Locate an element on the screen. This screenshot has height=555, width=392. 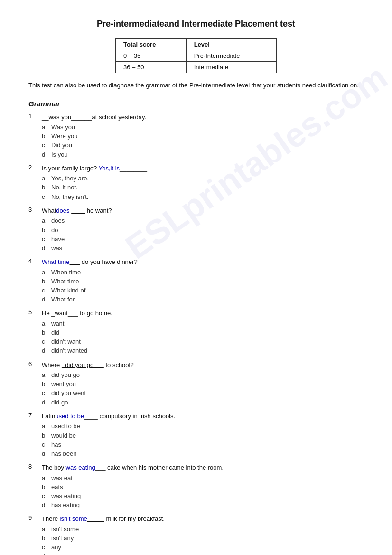
question-item: 2Is your family large? Yes,it is________… is located at coordinates (196, 182).